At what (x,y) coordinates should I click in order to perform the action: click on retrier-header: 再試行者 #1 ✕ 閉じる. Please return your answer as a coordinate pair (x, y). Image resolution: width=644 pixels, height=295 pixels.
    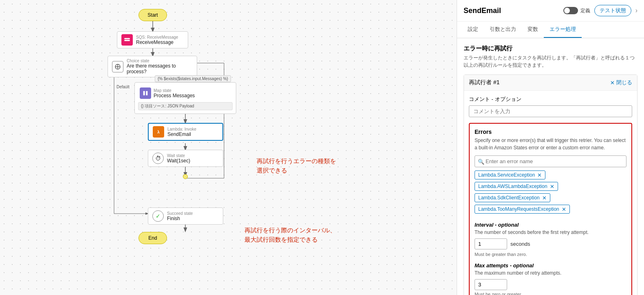
    Looking at the image, I should click on (551, 83).